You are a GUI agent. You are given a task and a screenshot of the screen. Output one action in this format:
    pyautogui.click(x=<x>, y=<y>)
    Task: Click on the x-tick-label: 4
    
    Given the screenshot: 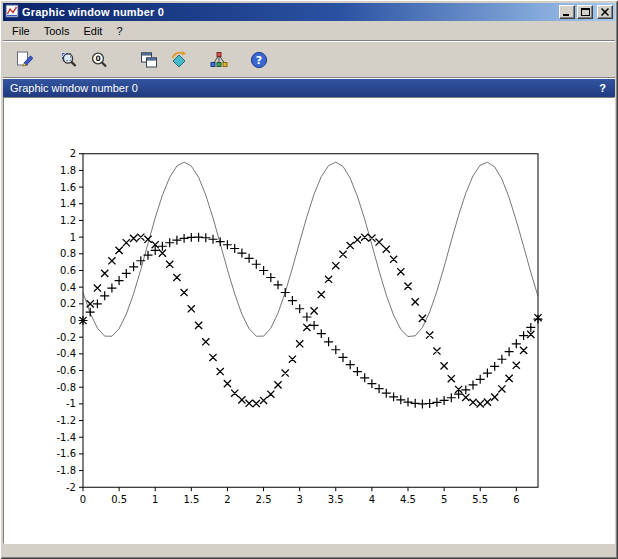 What is the action you would take?
    pyautogui.click(x=372, y=500)
    